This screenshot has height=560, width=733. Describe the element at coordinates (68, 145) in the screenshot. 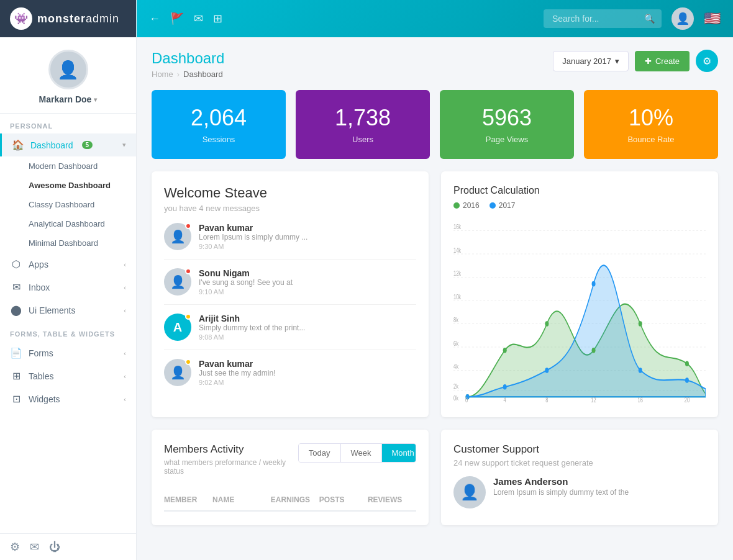

I see `sidebar-item-dashboard: 🏠 Dashboard 5 ▾` at that location.